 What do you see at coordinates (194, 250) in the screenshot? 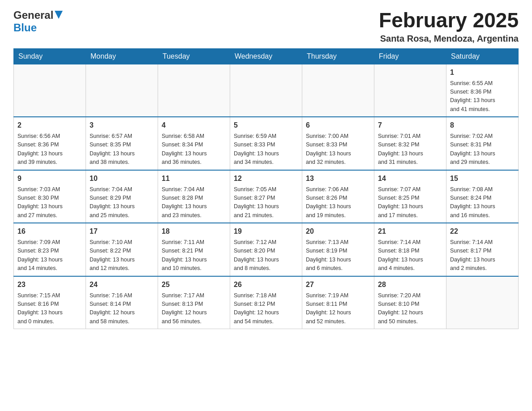
I see `table-row: 18Sunrise: 7:11 AM Sunset: 8:21 PM Dayli…` at bounding box center [194, 250].